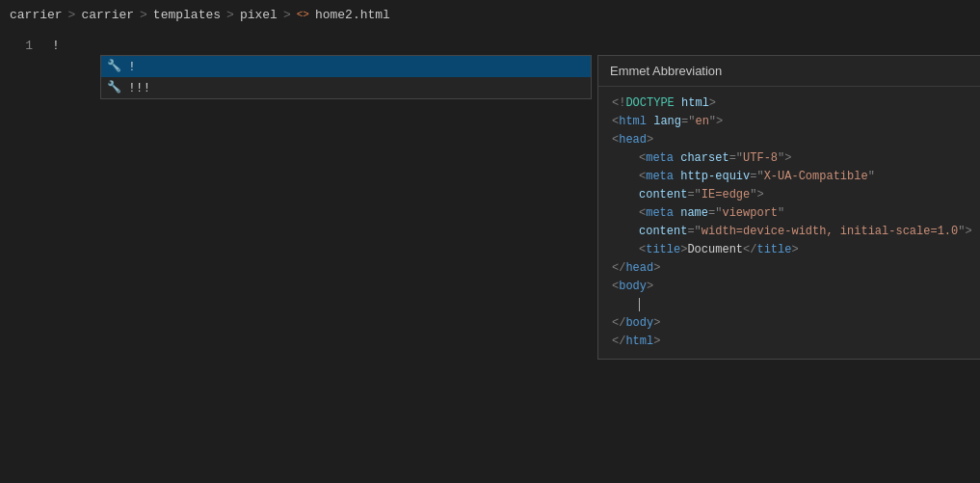 This screenshot has height=483, width=980. Describe the element at coordinates (640, 305) in the screenshot. I see `cursor-indicator` at that location.